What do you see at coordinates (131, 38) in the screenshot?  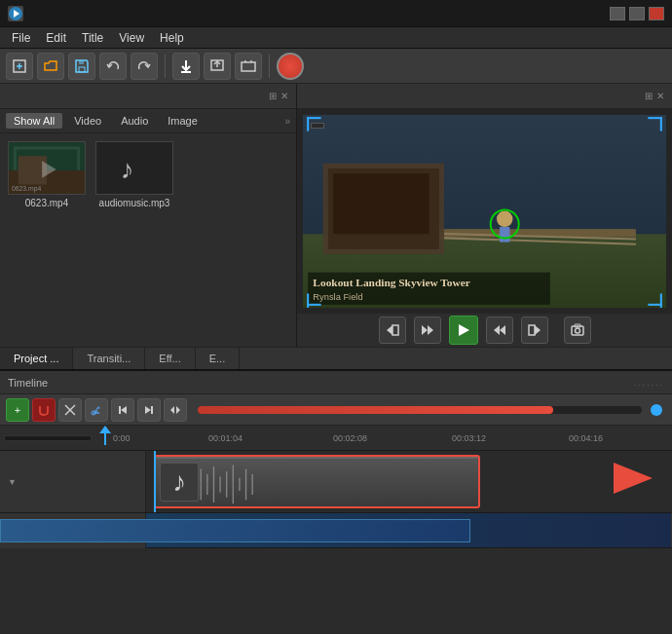 I see `menu-view: View` at bounding box center [131, 38].